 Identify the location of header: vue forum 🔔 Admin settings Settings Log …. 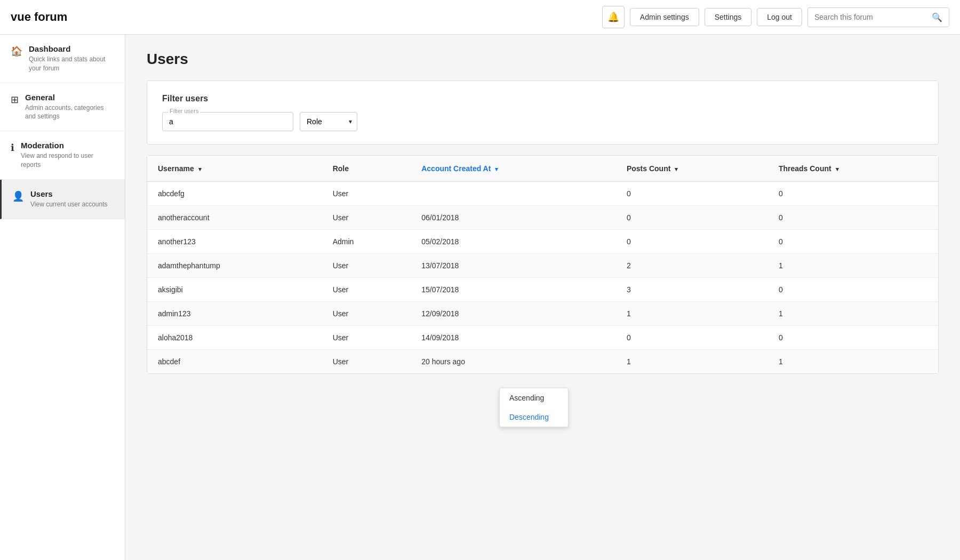
(480, 17).